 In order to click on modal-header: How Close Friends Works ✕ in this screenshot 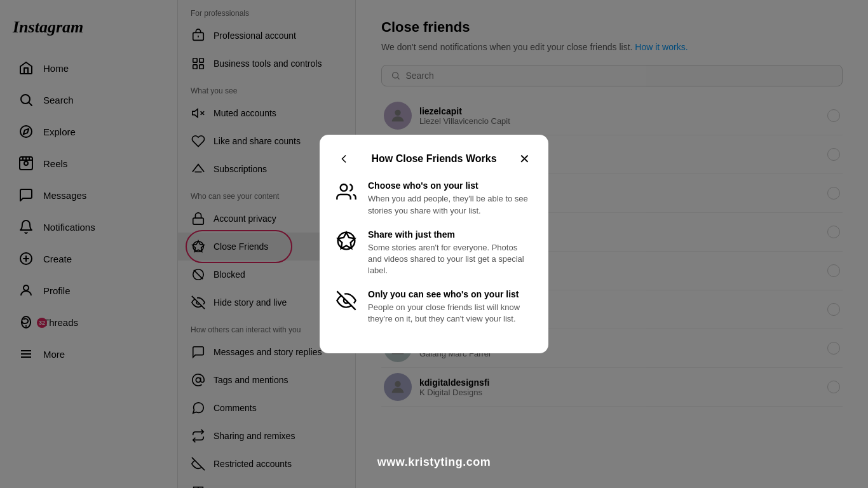, I will do `click(434, 159)`.